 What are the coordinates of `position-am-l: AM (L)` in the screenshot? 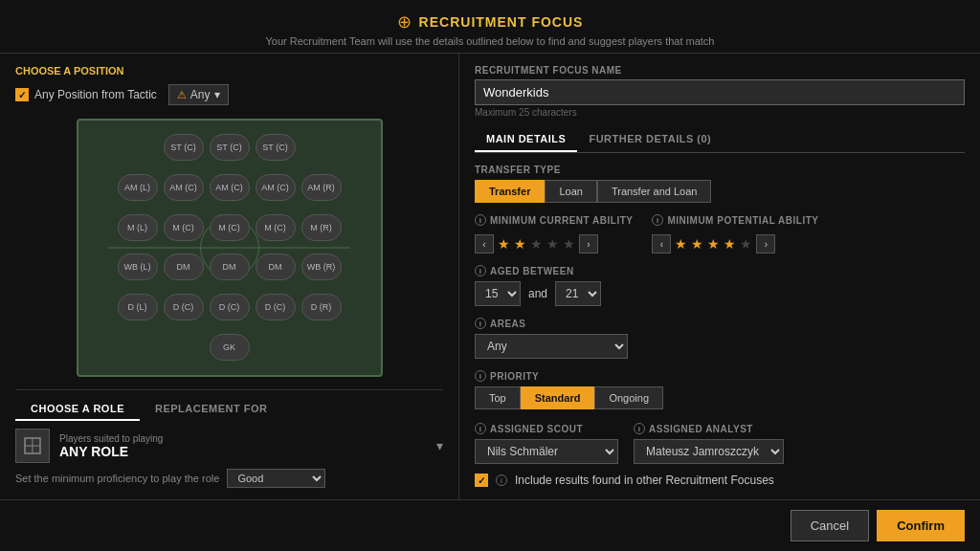 It's located at (138, 187).